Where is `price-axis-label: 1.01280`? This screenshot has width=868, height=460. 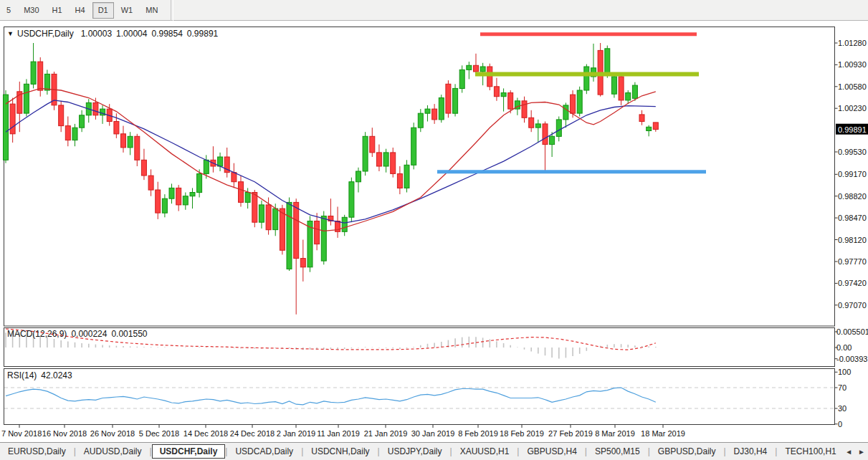
price-axis-label: 1.01280 is located at coordinates (852, 43).